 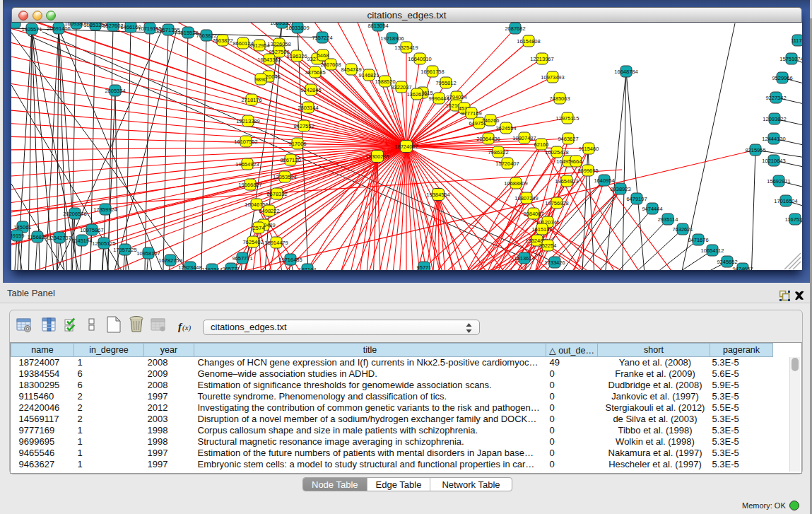 I want to click on svg-text: 145061, so click(x=23, y=228).